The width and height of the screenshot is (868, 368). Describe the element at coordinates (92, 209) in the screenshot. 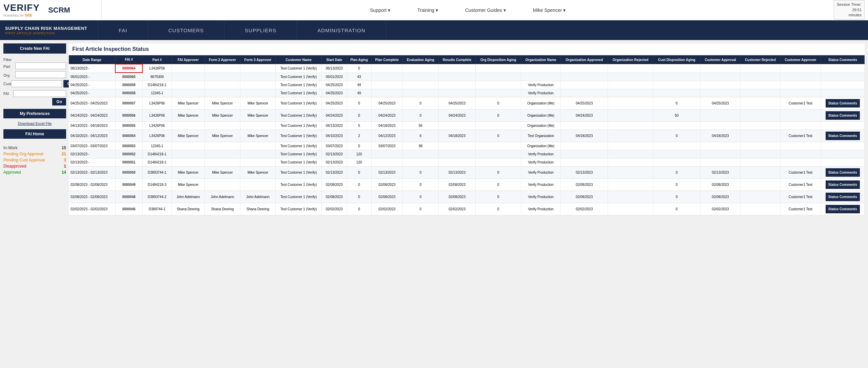

I see `cell-date-range: 02/02/2023 - 02/02/2023` at that location.